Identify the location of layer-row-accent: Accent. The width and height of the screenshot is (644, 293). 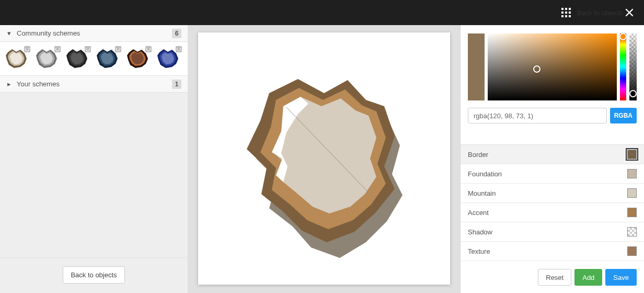
(552, 212).